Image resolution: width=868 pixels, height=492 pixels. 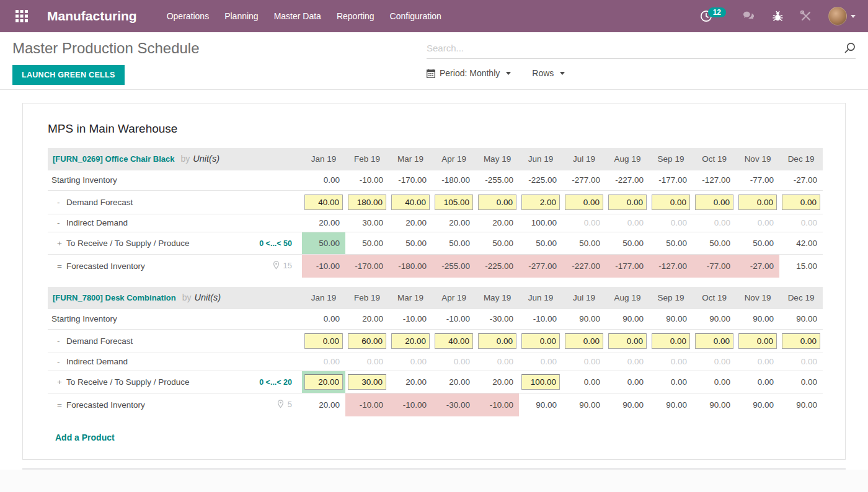 I want to click on rows-filter-button: Rows, so click(x=548, y=73).